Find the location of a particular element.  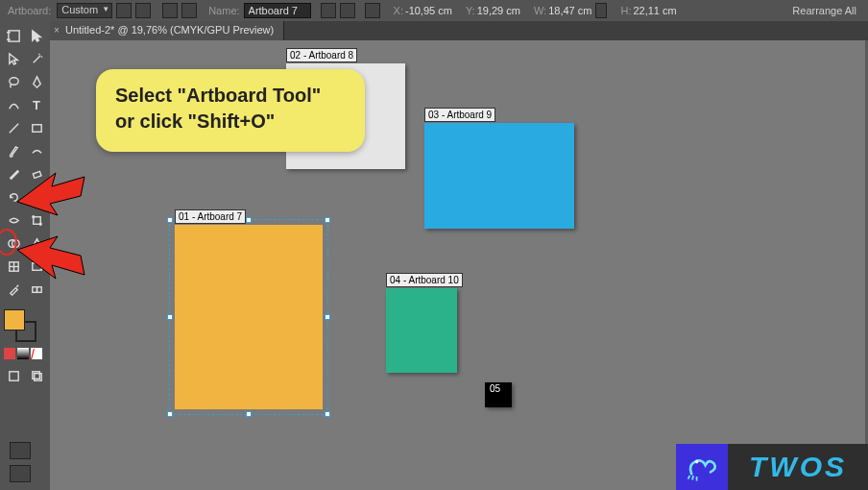

tutorial-callout: Select "Artboard Tool" or click "Shift+O… is located at coordinates (230, 110).